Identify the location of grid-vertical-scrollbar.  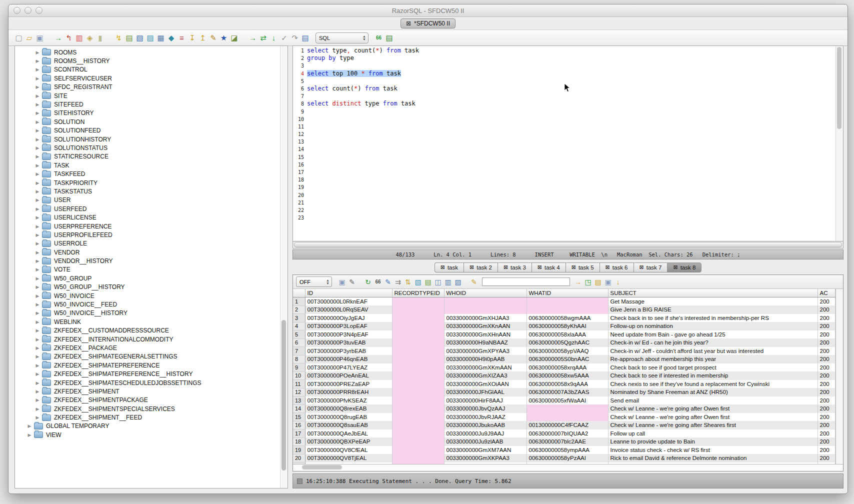
(839, 376).